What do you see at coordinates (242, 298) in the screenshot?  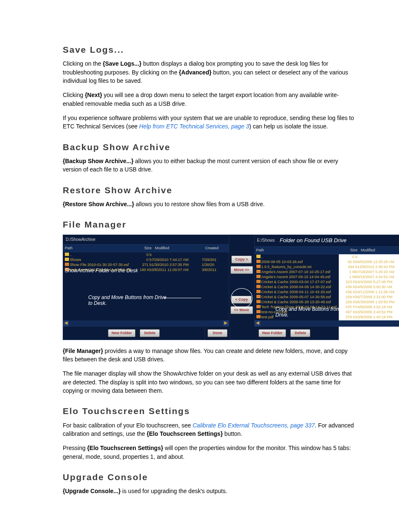 I see `circle-annot-icon` at bounding box center [242, 298].